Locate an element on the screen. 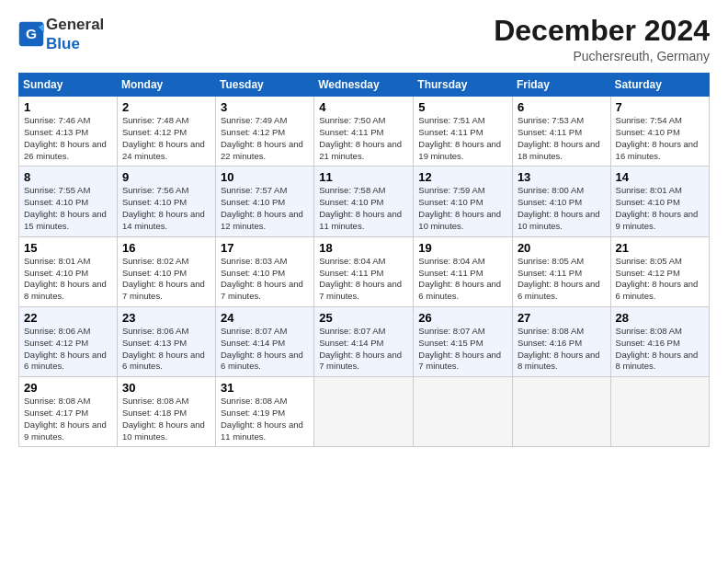  day-number: 28 is located at coordinates (660, 318).